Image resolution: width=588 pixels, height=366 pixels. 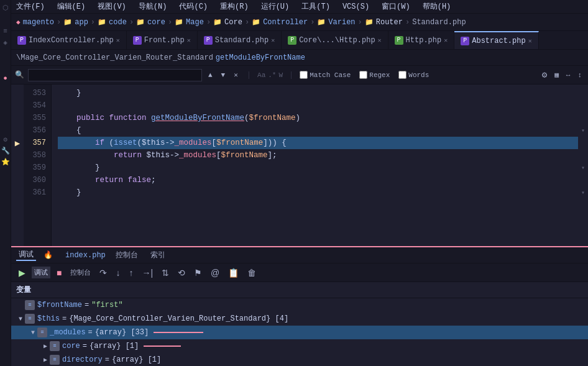 I want to click on var-eq-this: =, so click(x=65, y=319).